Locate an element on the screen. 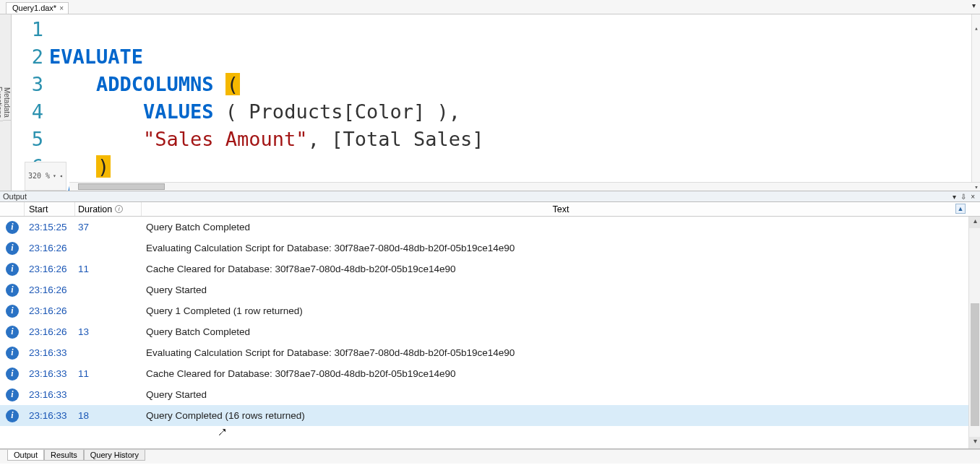  column-header-text: Text is located at coordinates (561, 209).